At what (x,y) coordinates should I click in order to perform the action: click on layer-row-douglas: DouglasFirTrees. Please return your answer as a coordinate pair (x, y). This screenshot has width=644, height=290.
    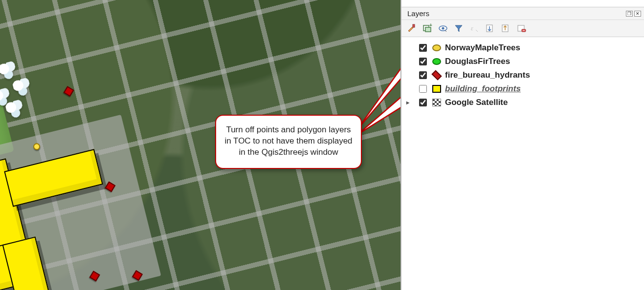
    Looking at the image, I should click on (523, 62).